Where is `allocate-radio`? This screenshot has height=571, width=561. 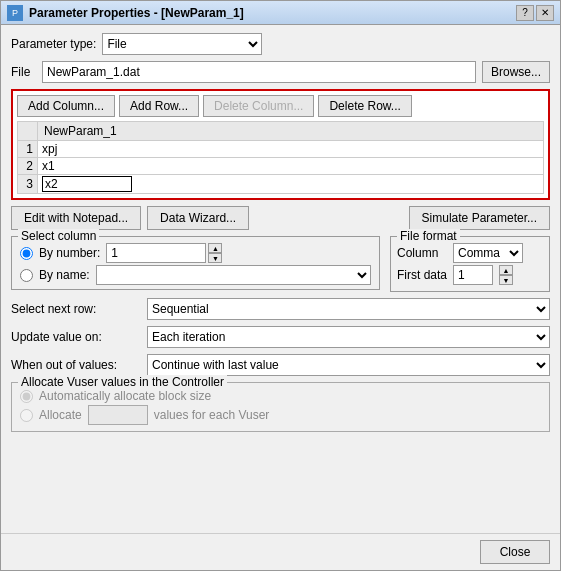
allocate-radio is located at coordinates (26, 416).